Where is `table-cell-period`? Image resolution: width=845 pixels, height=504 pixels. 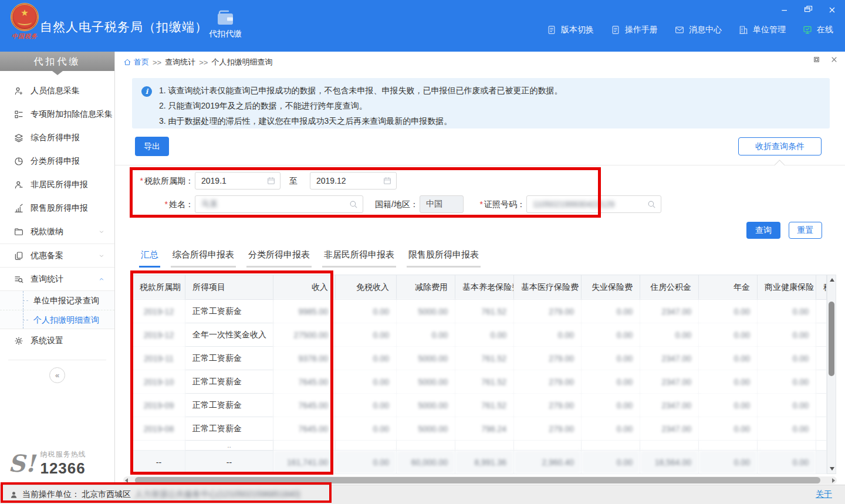
table-cell-period is located at coordinates (159, 446).